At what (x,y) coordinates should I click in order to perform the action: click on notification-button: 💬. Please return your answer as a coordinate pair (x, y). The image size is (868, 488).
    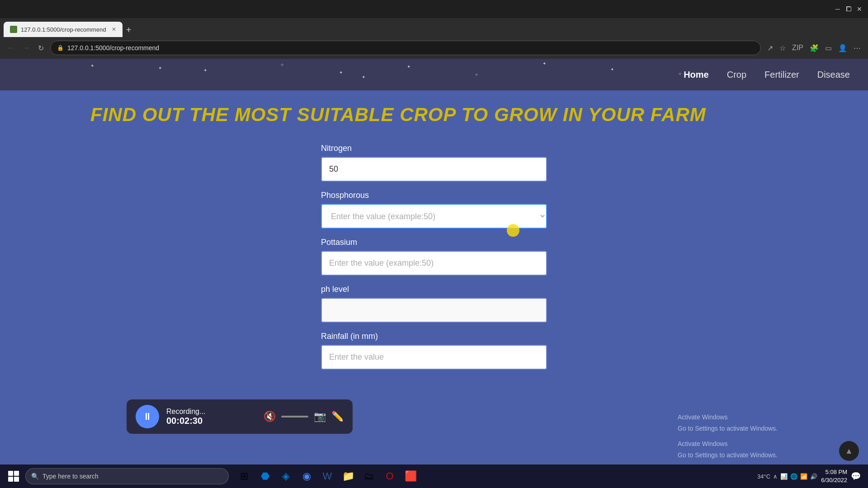
    Looking at the image, I should click on (856, 476).